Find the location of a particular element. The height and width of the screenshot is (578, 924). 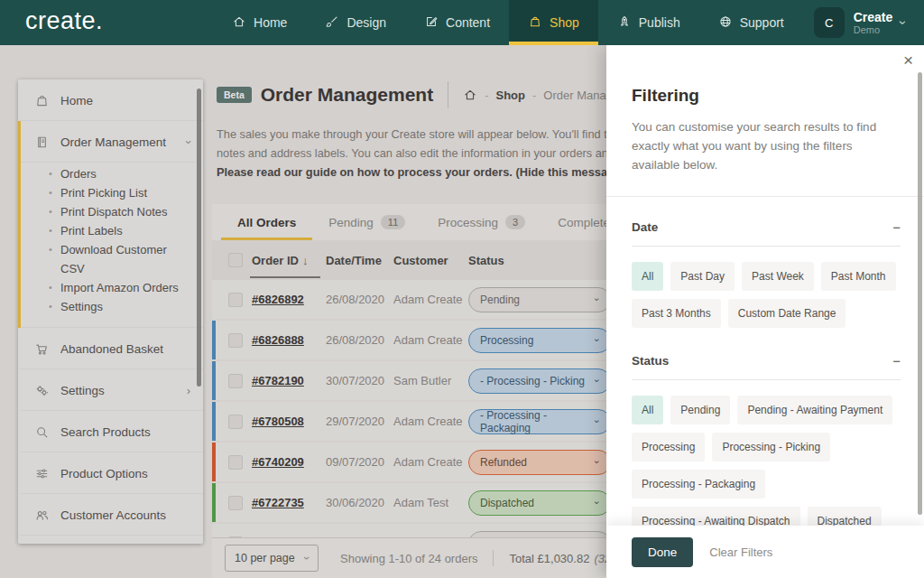

panel-description: You can customise your search results to… is located at coordinates (766, 146).